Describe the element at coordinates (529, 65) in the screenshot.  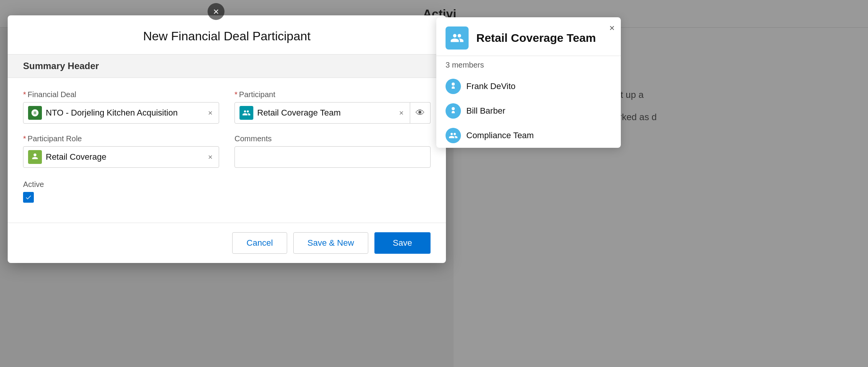
I see `team-popup-members-count: 3 members` at that location.